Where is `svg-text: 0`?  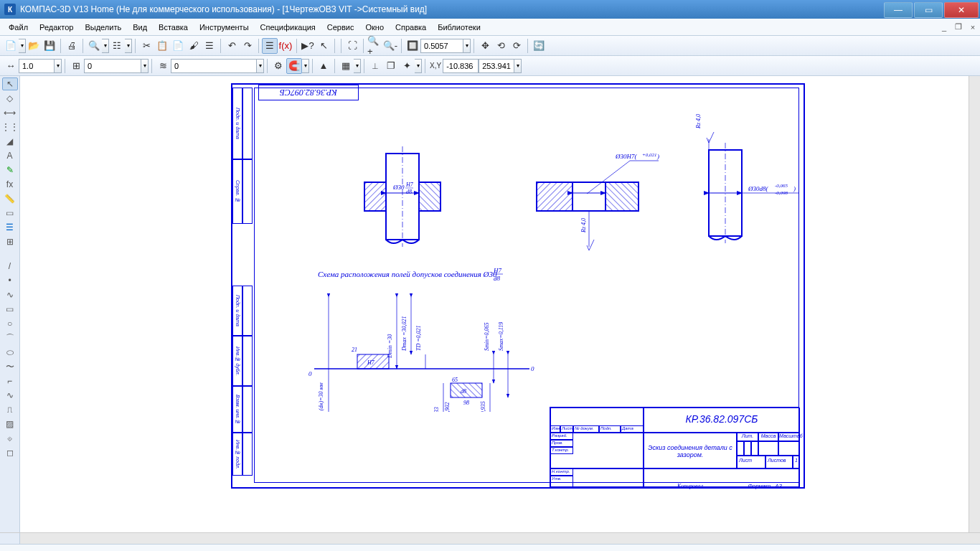 svg-text: 0 is located at coordinates (310, 374).